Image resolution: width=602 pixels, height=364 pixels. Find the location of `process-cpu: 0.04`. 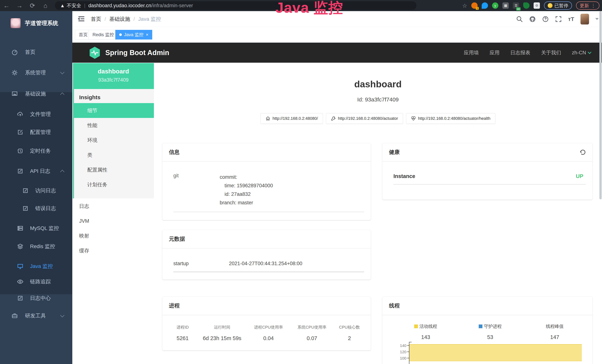

process-cpu: 0.04 is located at coordinates (269, 336).